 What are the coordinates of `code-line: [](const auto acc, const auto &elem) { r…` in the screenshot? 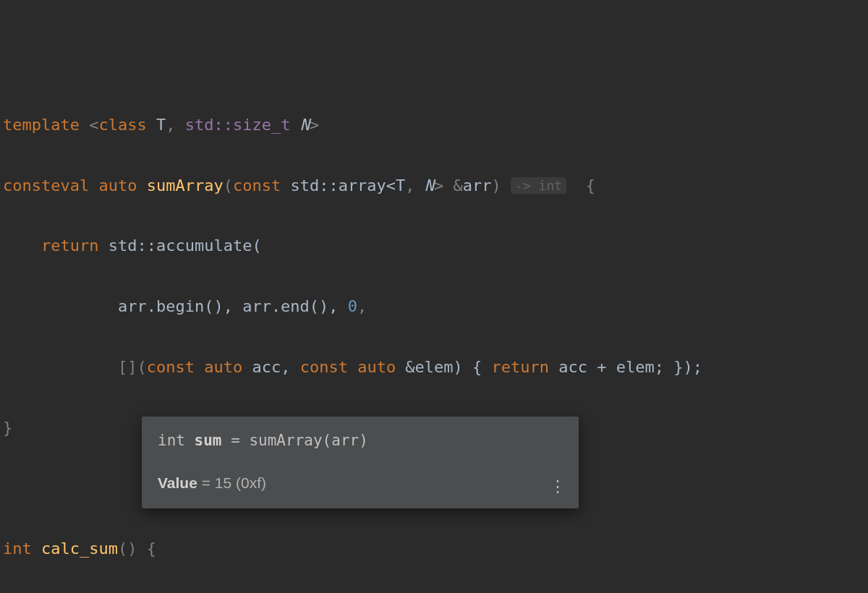 It's located at (434, 367).